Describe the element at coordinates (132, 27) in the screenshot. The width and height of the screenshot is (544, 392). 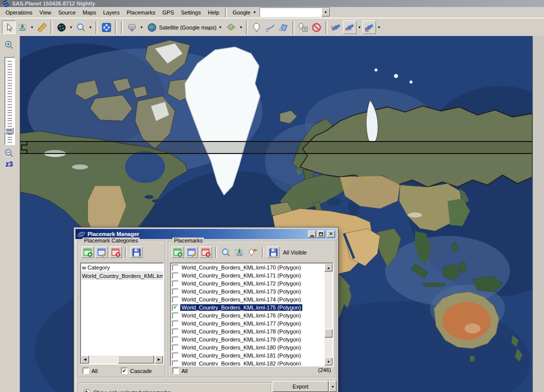
I see `cache-button` at that location.